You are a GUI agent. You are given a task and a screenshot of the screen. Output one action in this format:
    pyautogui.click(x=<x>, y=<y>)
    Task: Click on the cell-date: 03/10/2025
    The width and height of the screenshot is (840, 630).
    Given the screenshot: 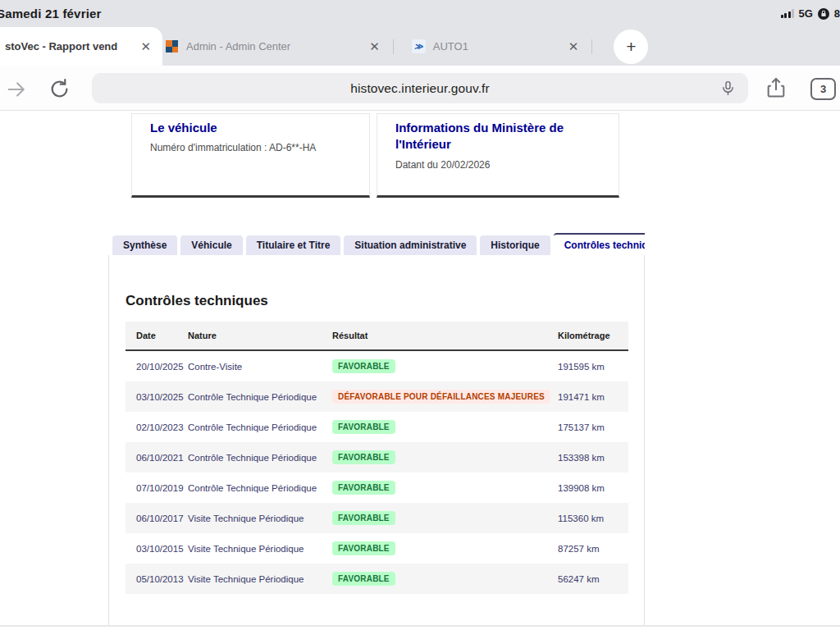 What is the action you would take?
    pyautogui.click(x=157, y=397)
    